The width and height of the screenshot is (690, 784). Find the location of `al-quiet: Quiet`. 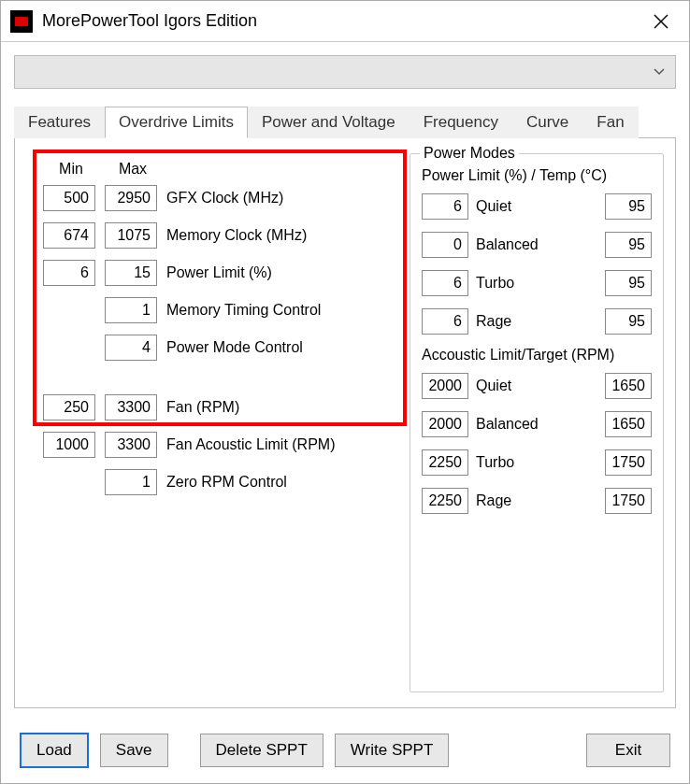

al-quiet: Quiet is located at coordinates (537, 386).